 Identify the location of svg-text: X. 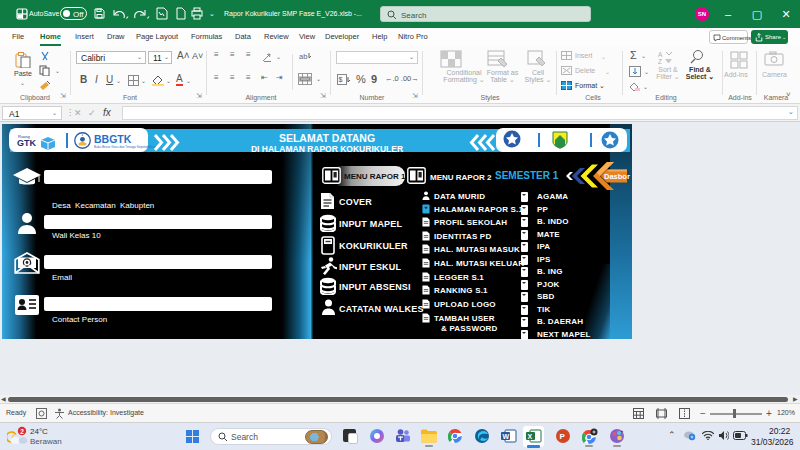
(530, 436).